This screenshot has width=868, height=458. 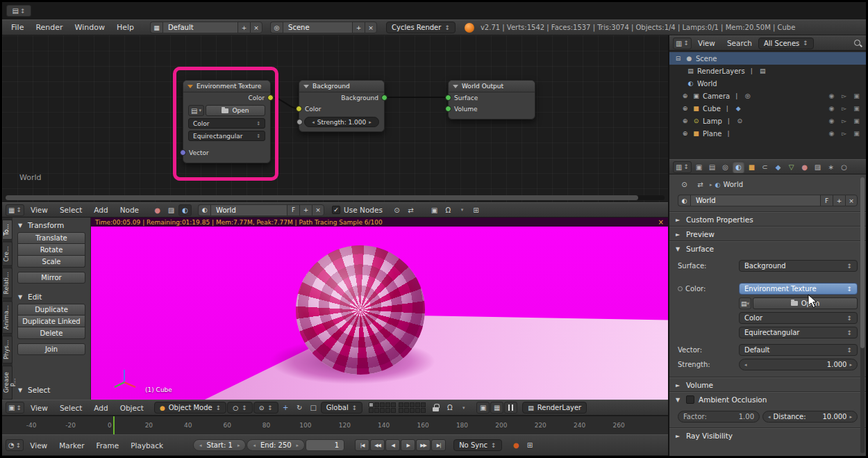 I want to click on outliner-row-camera: ⊕ ▣ Camera | ◎ ◉ ▻ ▣, so click(x=768, y=96).